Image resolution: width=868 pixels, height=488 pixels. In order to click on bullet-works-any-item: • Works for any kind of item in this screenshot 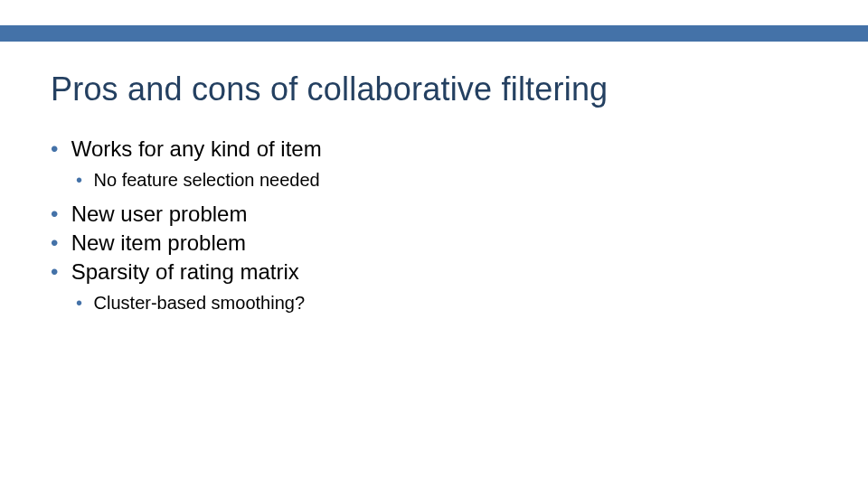, I will do `click(434, 149)`.